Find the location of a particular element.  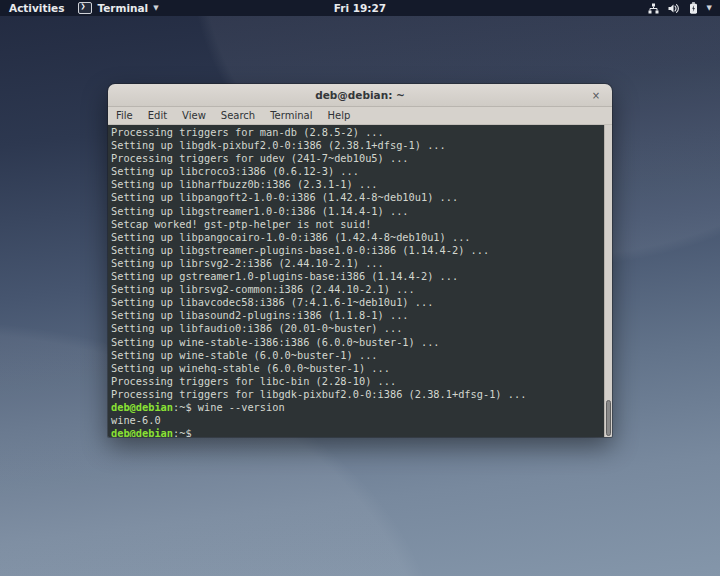

activities-button: Activities is located at coordinates (36, 8).